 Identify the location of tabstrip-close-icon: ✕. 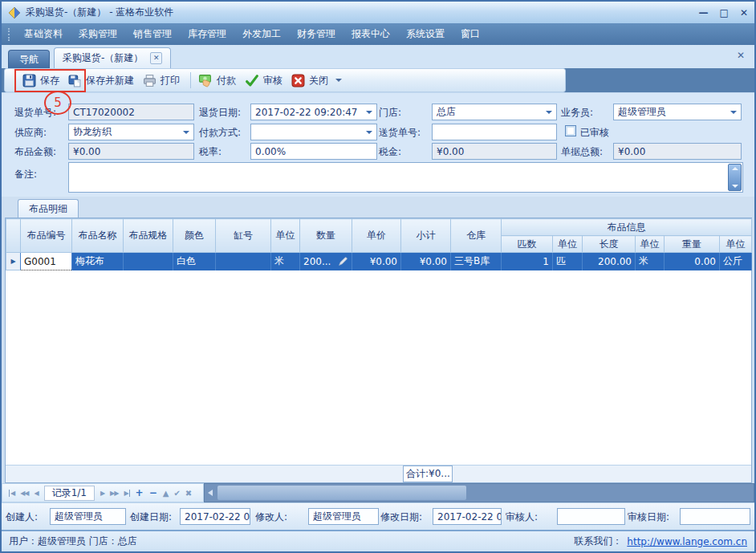
(741, 55).